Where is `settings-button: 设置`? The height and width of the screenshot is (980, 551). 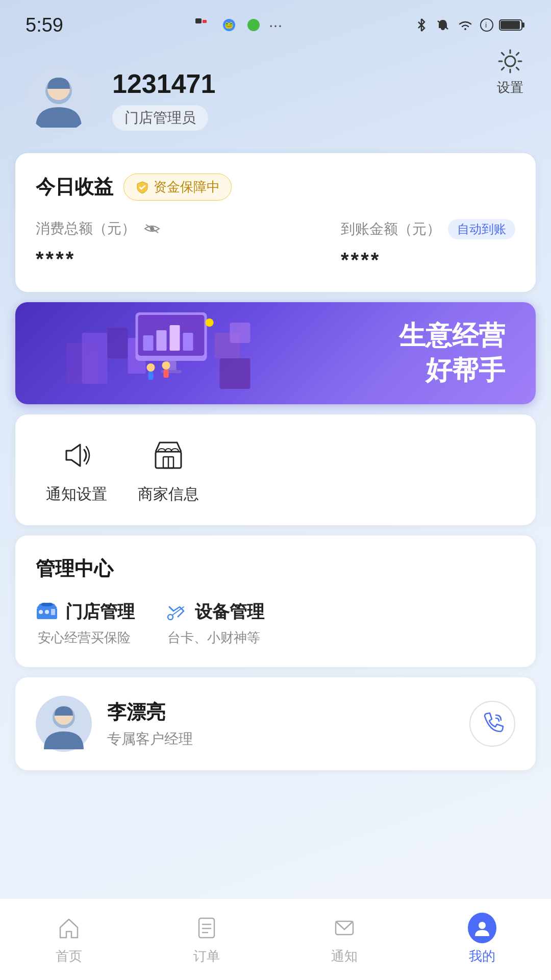 settings-button: 设置 is located at coordinates (510, 71).